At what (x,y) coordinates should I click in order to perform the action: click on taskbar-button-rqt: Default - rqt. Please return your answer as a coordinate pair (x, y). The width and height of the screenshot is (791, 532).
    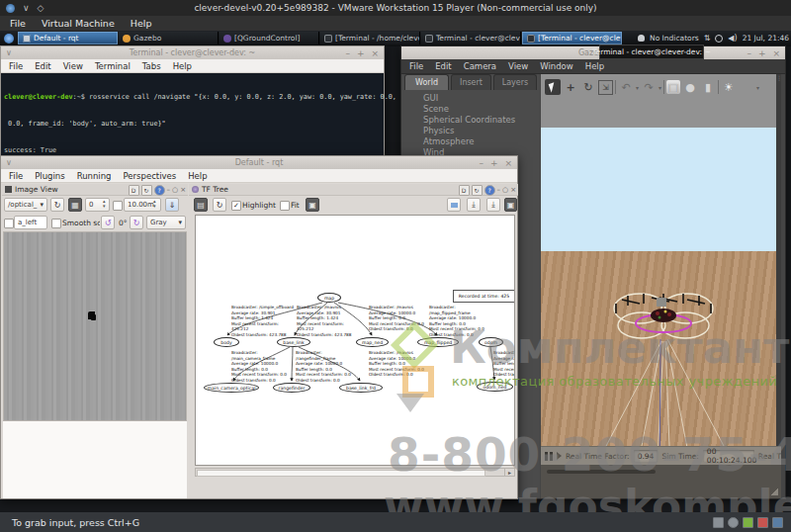
    Looking at the image, I should click on (67, 38).